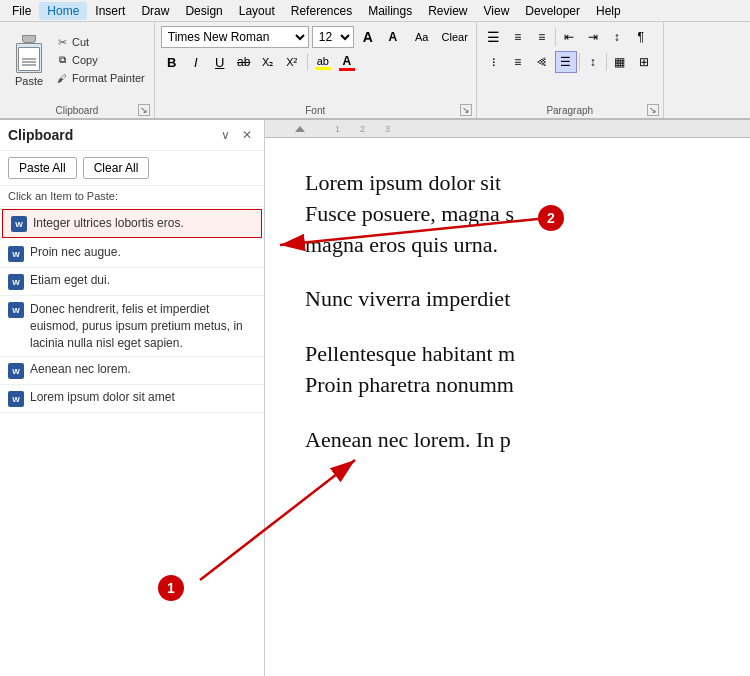  I want to click on panel-hint: Click an Item to Paste:, so click(63, 196).